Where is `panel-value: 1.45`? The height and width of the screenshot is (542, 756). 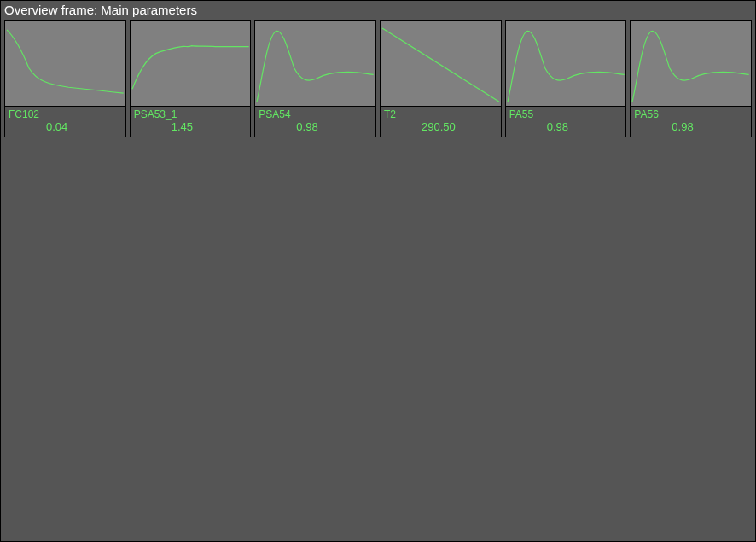 panel-value: 1.45 is located at coordinates (191, 128).